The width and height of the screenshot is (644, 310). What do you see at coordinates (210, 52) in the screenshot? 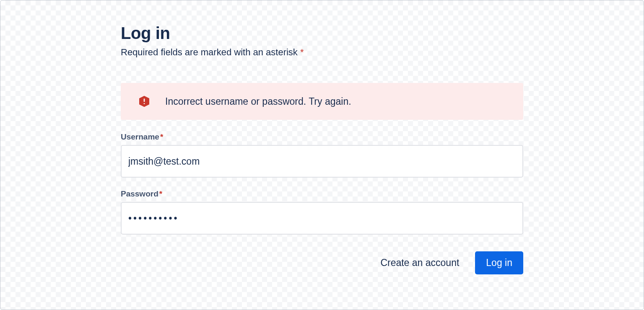
I see `required-fields-text: Required fields are marked with an aster…` at bounding box center [210, 52].